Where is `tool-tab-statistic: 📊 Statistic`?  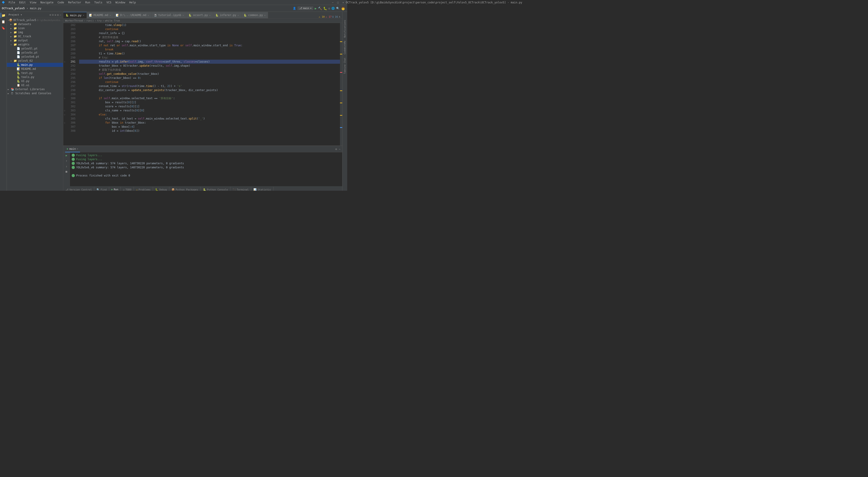 tool-tab-statistic: 📊 Statistic is located at coordinates (262, 189).